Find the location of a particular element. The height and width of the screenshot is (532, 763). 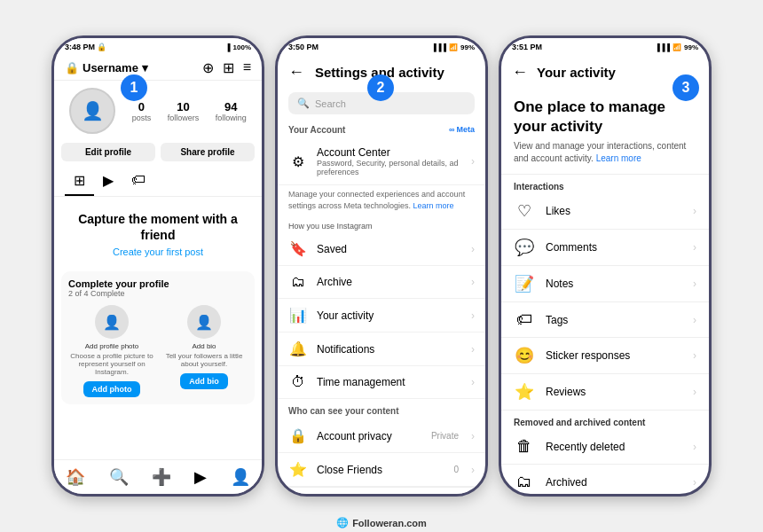

notes-label: Notes is located at coordinates (614, 284).